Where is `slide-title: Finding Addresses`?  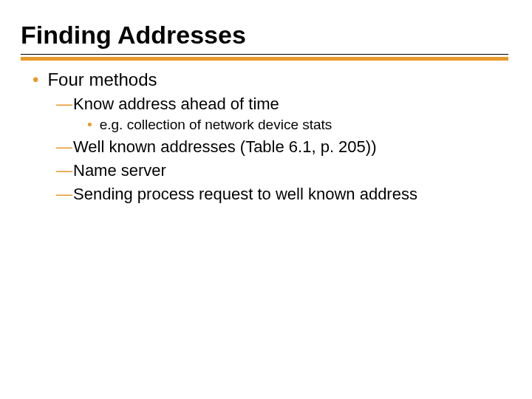 slide-title: Finding Addresses is located at coordinates (265, 37).